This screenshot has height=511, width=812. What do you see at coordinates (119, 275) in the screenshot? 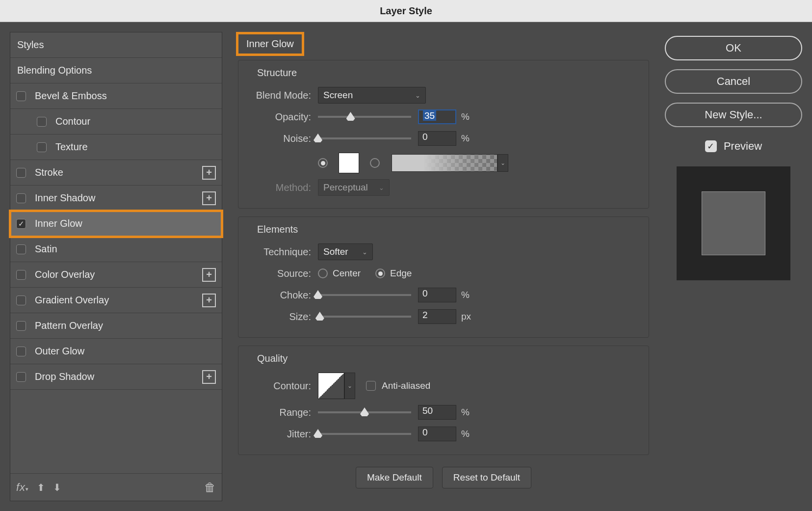
I see `sidebar-item-label: Color Overlay` at bounding box center [119, 275].